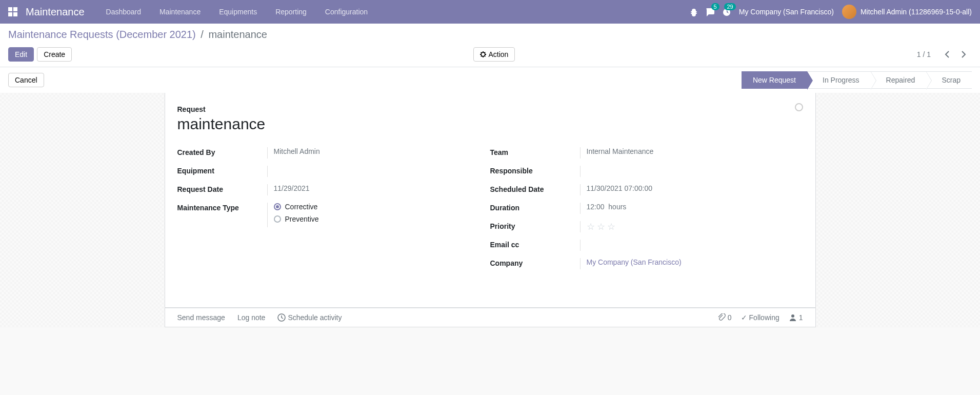 The width and height of the screenshot is (980, 395). What do you see at coordinates (334, 171) in the screenshot?
I see `field-equipment: Equipment` at bounding box center [334, 171].